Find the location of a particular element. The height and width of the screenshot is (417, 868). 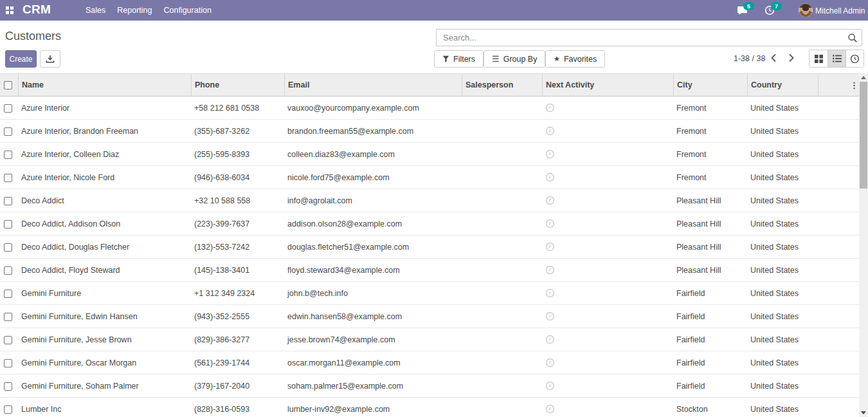

scroll-down-arrow is located at coordinates (863, 413).